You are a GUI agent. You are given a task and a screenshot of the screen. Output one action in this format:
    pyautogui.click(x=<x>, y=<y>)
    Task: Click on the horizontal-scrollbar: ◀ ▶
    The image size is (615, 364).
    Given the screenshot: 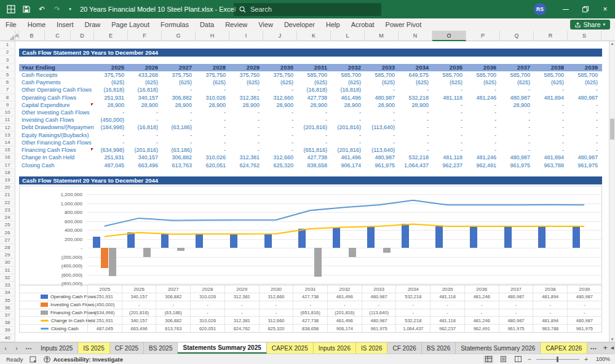 What is the action you would take?
    pyautogui.click(x=613, y=348)
    